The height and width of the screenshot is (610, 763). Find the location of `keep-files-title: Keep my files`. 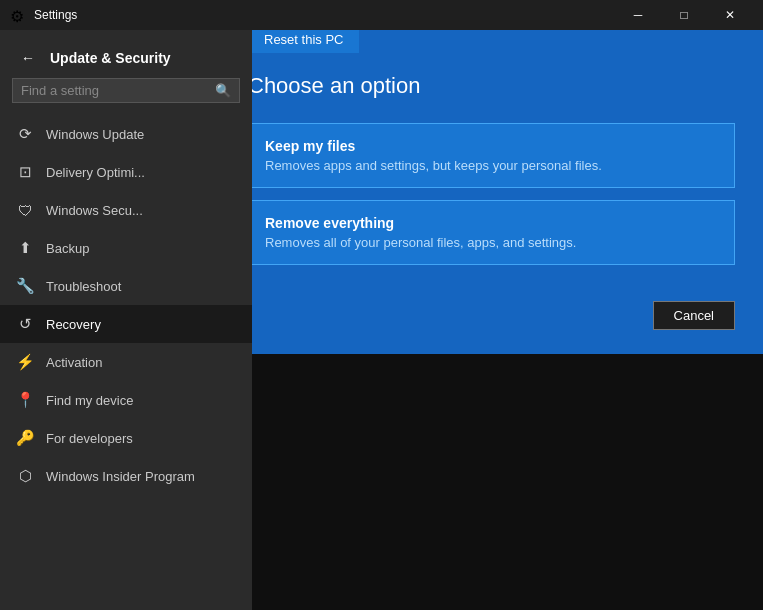

keep-files-title: Keep my files is located at coordinates (492, 146).